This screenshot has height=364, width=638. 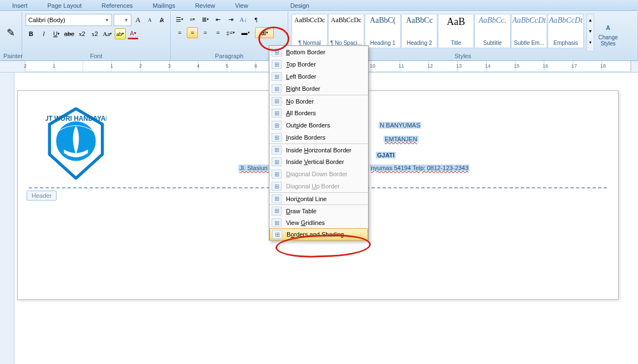 I want to click on shrink-font-button: A, so click(x=150, y=20).